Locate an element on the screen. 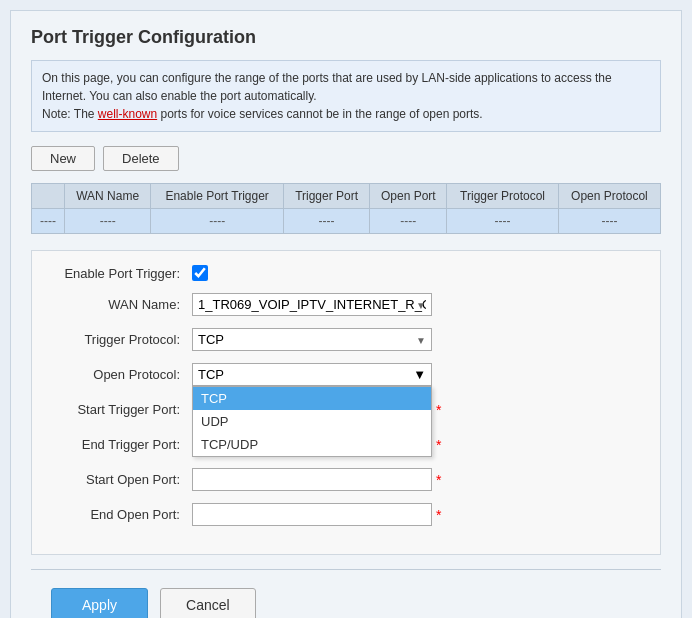 Image resolution: width=692 pixels, height=618 pixels. wan-name-dropdown-wrapper: 1_TR069_VOIP_IPTV_INTERNET_R_GE ▼ is located at coordinates (312, 304).